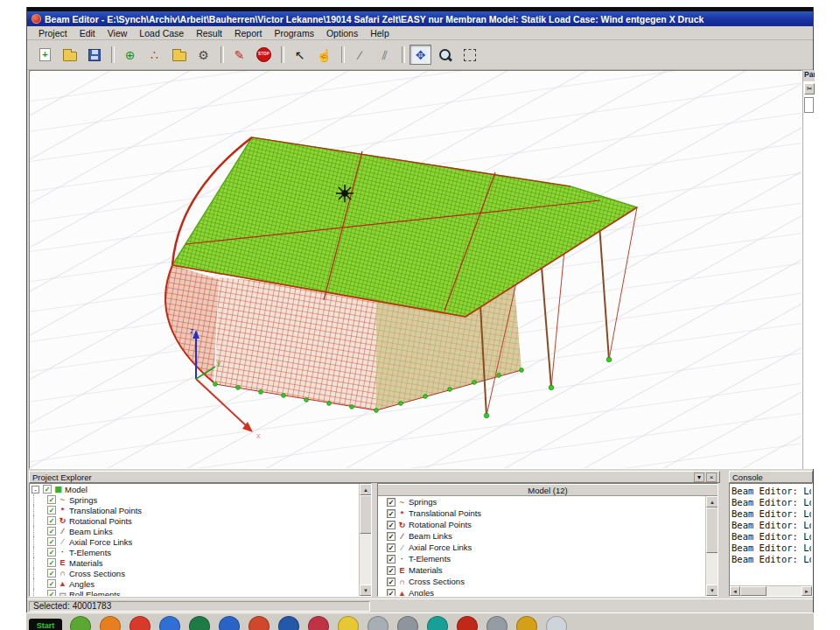  What do you see at coordinates (809, 89) in the screenshot?
I see `scissors-icon: ✂` at bounding box center [809, 89].